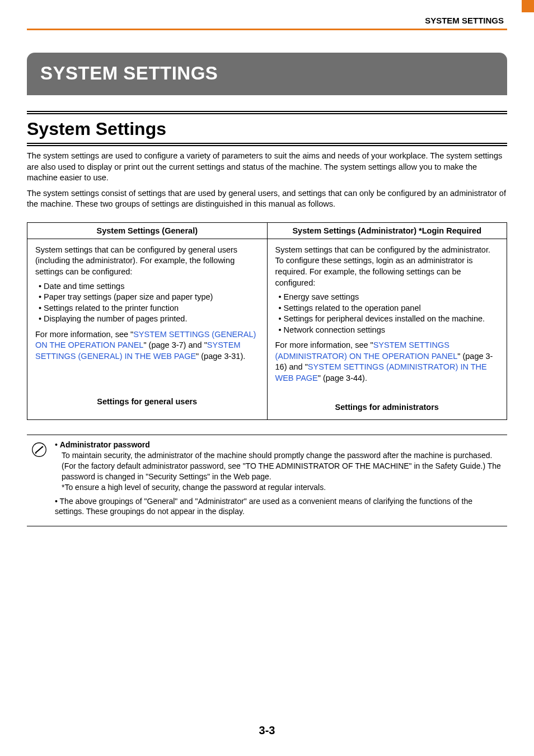 The height and width of the screenshot is (756, 534). What do you see at coordinates (267, 74) in the screenshot?
I see `title-block: SYSTEM SETTINGS` at bounding box center [267, 74].